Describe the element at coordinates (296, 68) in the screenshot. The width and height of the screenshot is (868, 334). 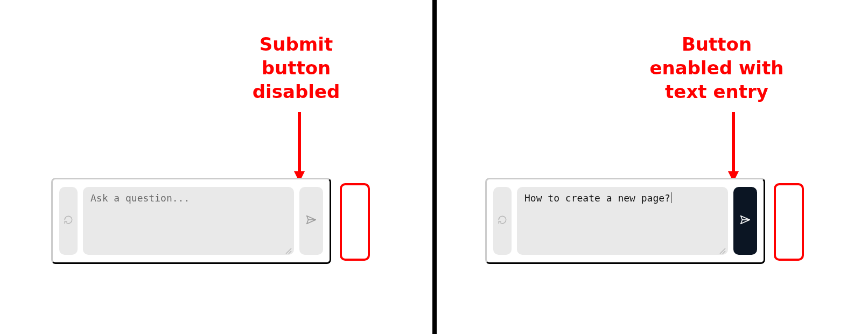
I see `callout-text-left: Submitbuttondisabled` at that location.